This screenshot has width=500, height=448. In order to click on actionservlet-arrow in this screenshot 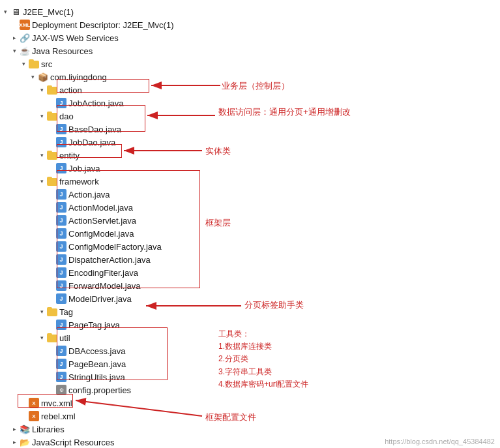, I will do `click(51, 220)`.